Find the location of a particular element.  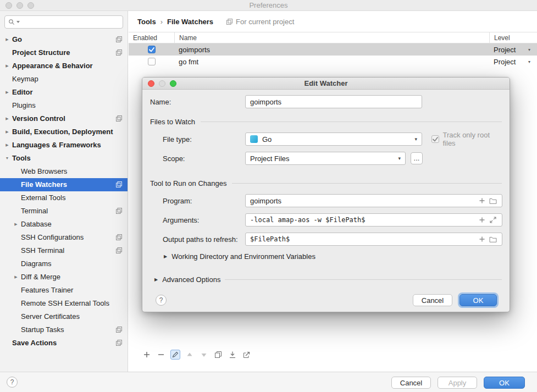

sidebar-item-keymap: Keymap is located at coordinates (64, 79).